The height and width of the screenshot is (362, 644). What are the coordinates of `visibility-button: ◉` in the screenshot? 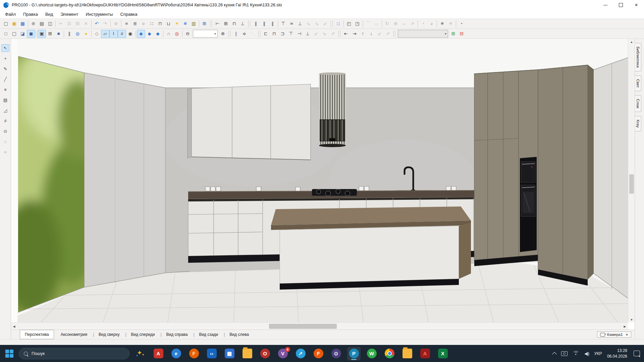 It's located at (130, 34).